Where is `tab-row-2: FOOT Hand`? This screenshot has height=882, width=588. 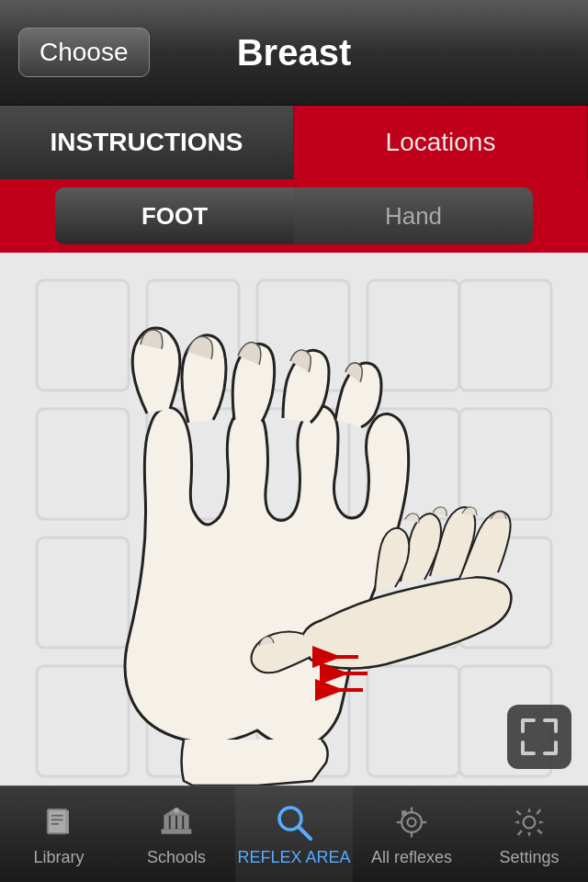
tab-row-2: FOOT Hand is located at coordinates (294, 216).